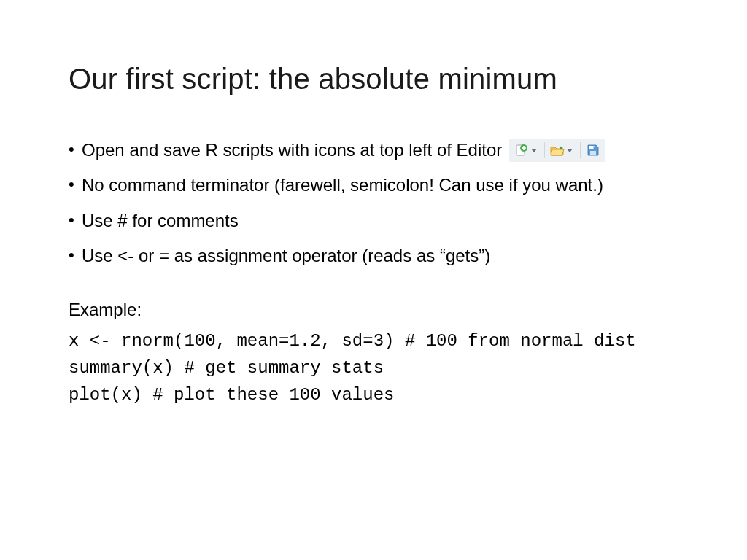 Image resolution: width=747 pixels, height=560 pixels. Describe the element at coordinates (374, 368) in the screenshot. I see `code-block: x <- rnorm(100, mean=1.2, sd=3) # 100 fr…` at that location.